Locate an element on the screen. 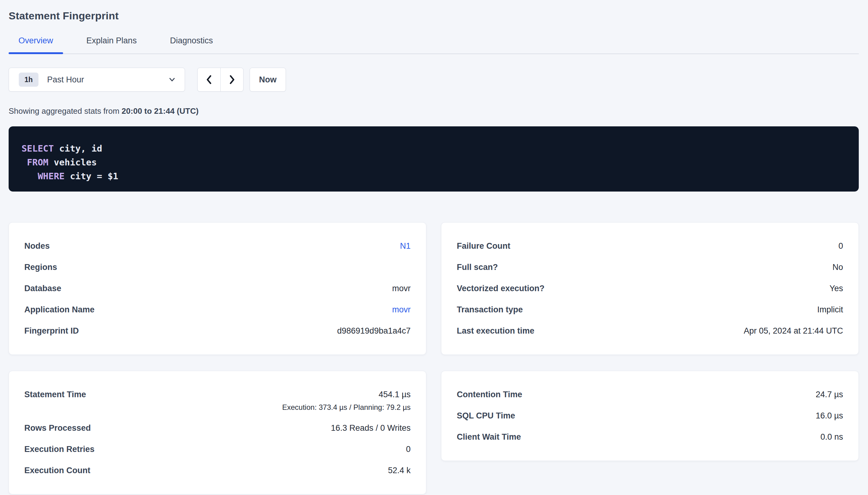  time-range-label: Past Hour is located at coordinates (65, 80).